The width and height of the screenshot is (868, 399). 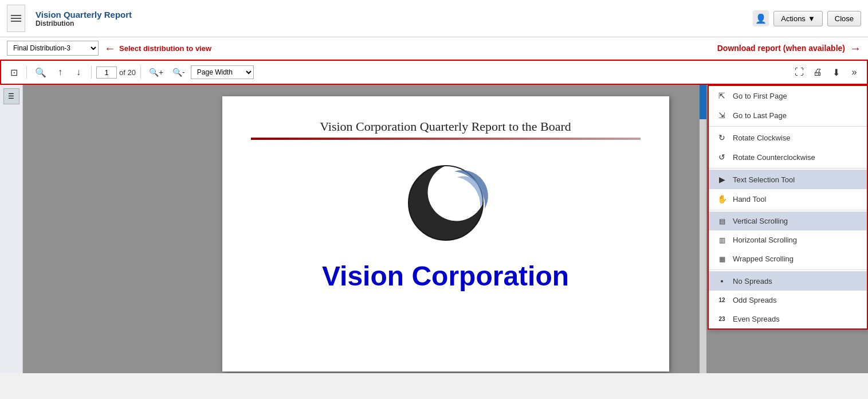 I want to click on sidebar-toggle, so click(x=16, y=18).